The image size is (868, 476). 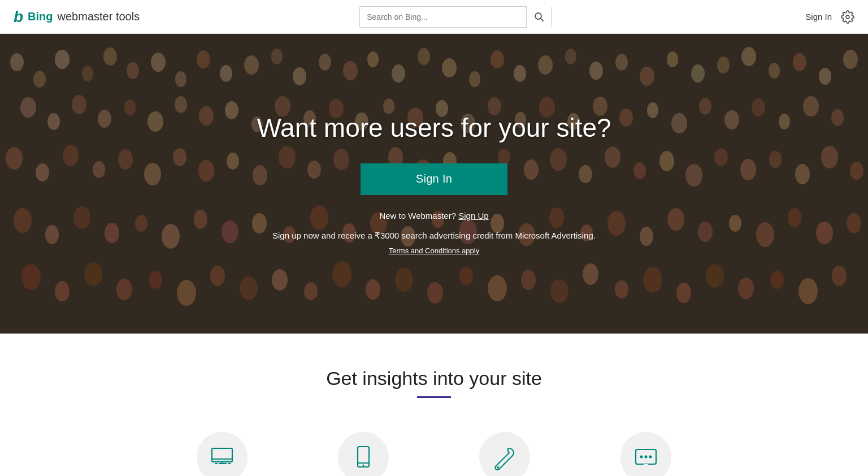 What do you see at coordinates (77, 17) in the screenshot?
I see `logo-area: b Bing webmaster tools` at bounding box center [77, 17].